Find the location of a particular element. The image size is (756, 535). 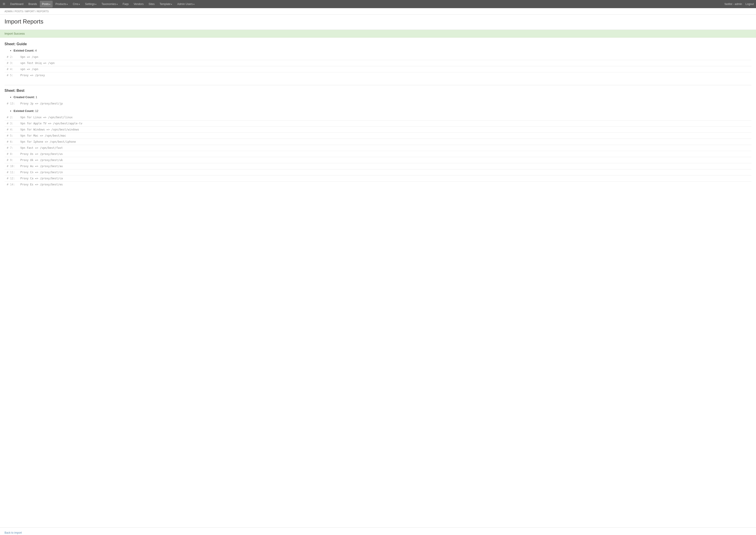

nav-item-admin-users: Admin Users is located at coordinates (186, 4).